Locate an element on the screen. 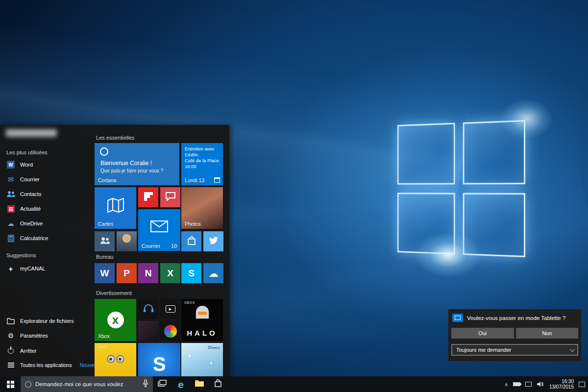 This screenshot has height=392, width=588. tile-photos: Photos is located at coordinates (202, 208).